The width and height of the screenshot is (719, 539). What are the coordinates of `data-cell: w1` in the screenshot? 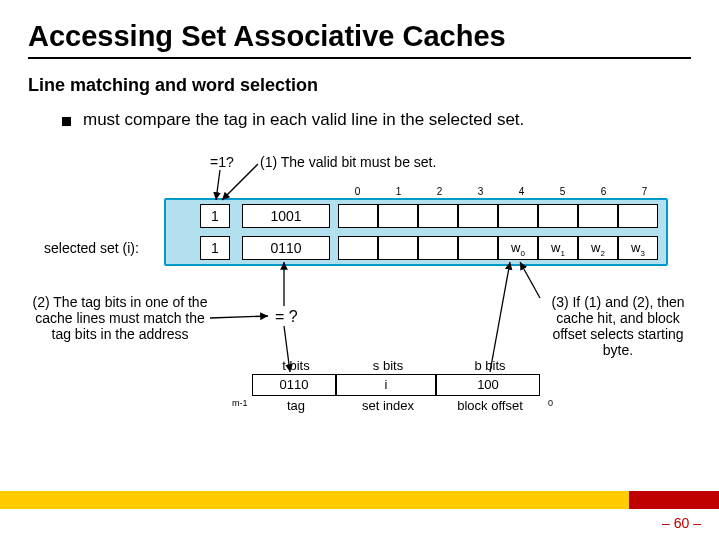 It's located at (558, 248).